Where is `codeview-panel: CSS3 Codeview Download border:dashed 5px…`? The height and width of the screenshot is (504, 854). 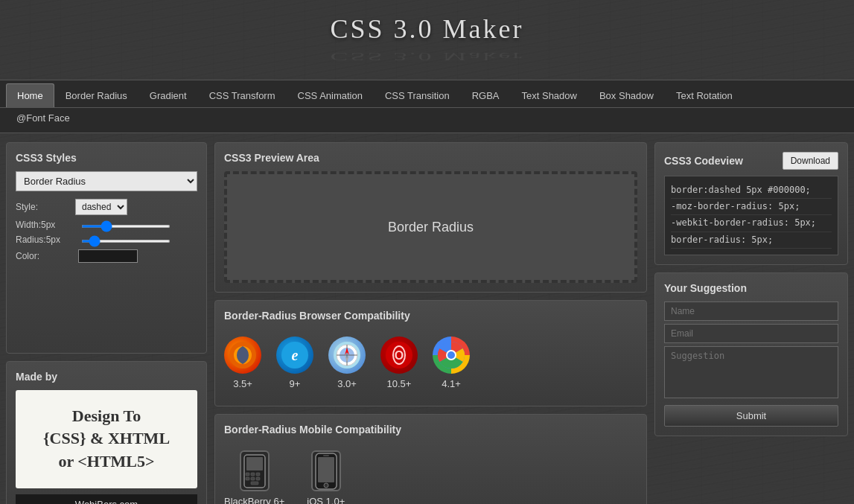
codeview-panel: CSS3 Codeview Download border:dashed 5px… is located at coordinates (751, 204).